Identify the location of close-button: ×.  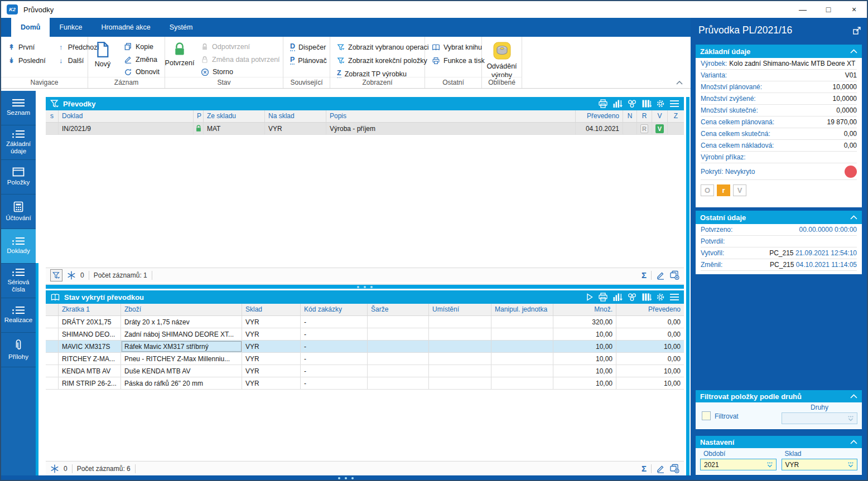
(854, 9).